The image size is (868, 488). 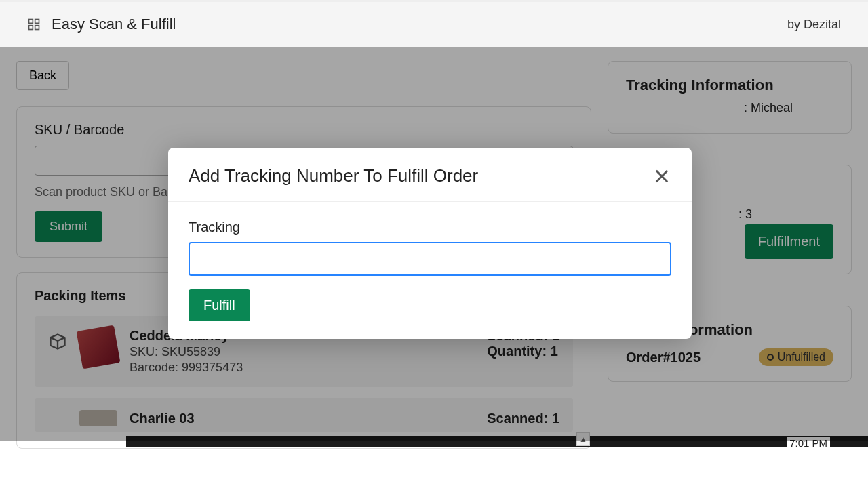 What do you see at coordinates (302, 367) in the screenshot?
I see `item-barcode: Barcode: 999375473` at bounding box center [302, 367].